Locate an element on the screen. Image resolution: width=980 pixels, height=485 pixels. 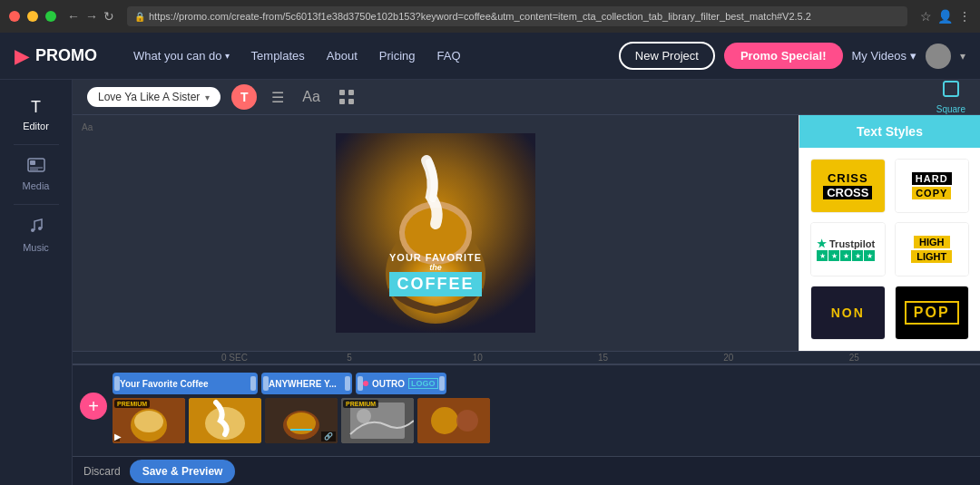
forward-button: → is located at coordinates (92, 16).